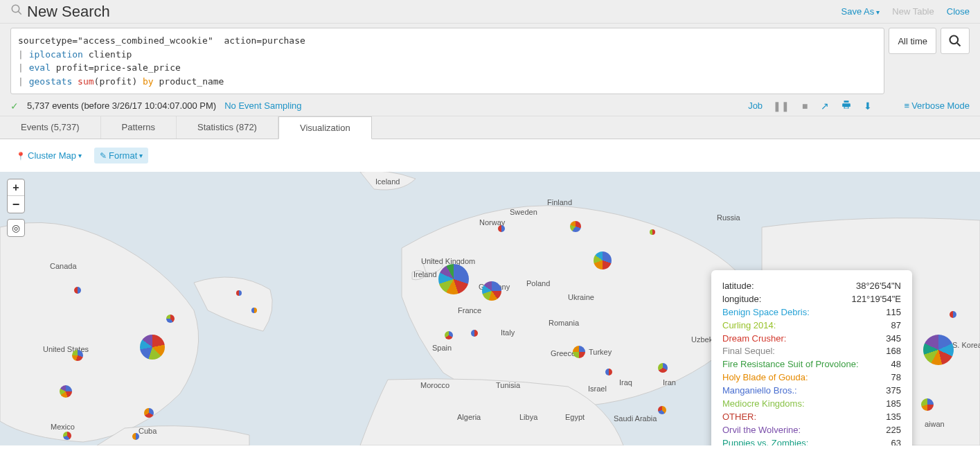 The width and height of the screenshot is (980, 451). Describe the element at coordinates (893, 417) in the screenshot. I see `tooltip-value: 135` at that location.